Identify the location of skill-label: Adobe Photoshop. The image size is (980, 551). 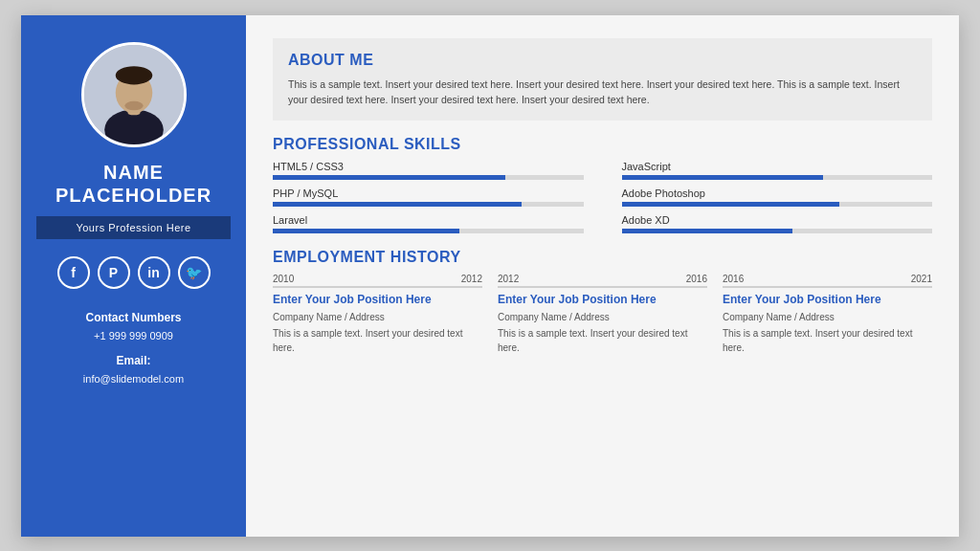
(777, 193).